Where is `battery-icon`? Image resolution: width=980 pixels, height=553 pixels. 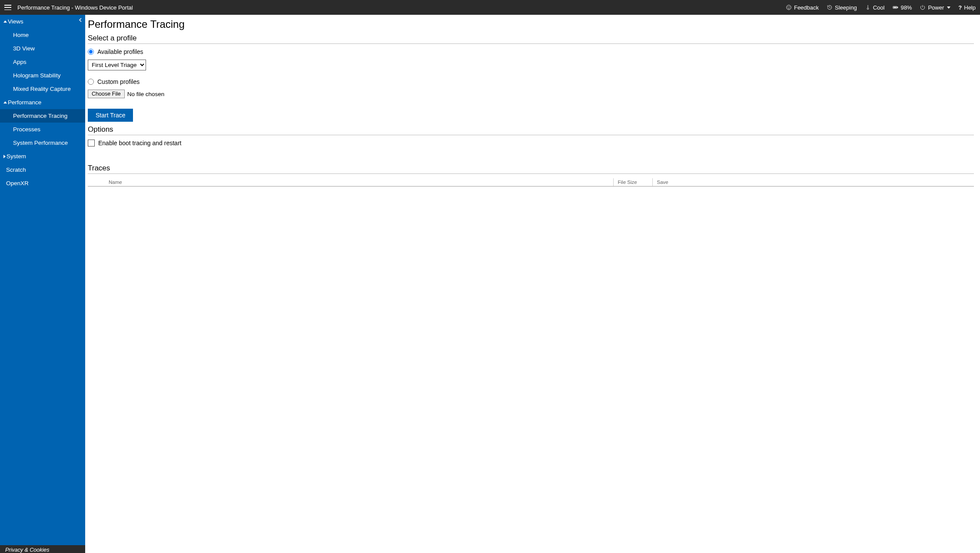 battery-icon is located at coordinates (895, 7).